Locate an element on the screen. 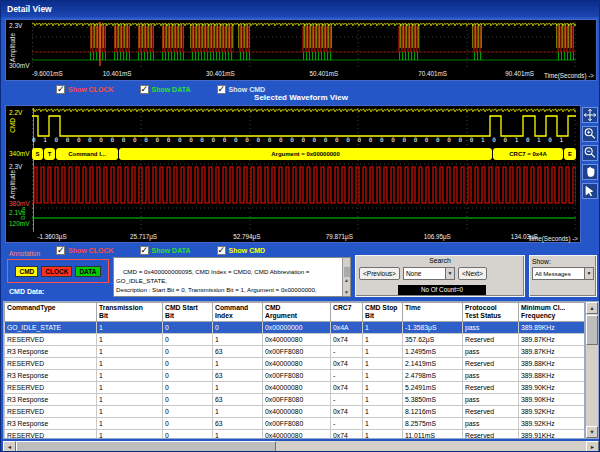 The height and width of the screenshot is (452, 600). cmd-annotation-bar: S T Command I... Argument = 0x00000000 C… is located at coordinates (304, 154).